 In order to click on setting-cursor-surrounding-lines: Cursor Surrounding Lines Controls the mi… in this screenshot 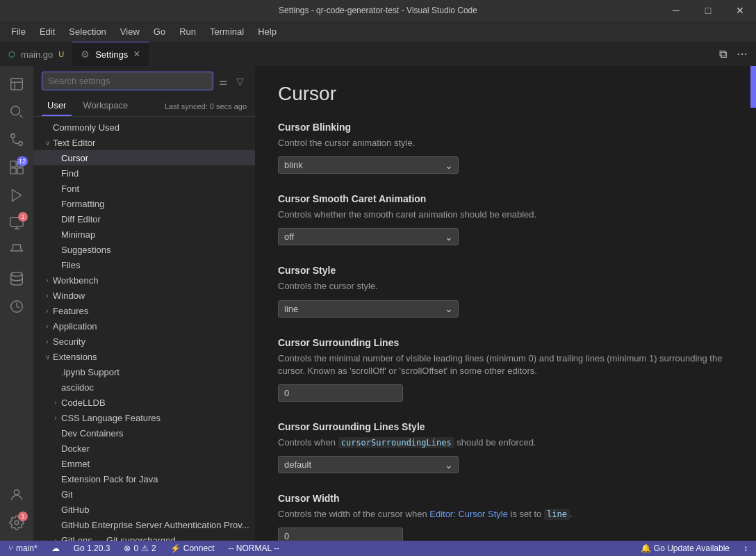, I will do `click(506, 370)`.